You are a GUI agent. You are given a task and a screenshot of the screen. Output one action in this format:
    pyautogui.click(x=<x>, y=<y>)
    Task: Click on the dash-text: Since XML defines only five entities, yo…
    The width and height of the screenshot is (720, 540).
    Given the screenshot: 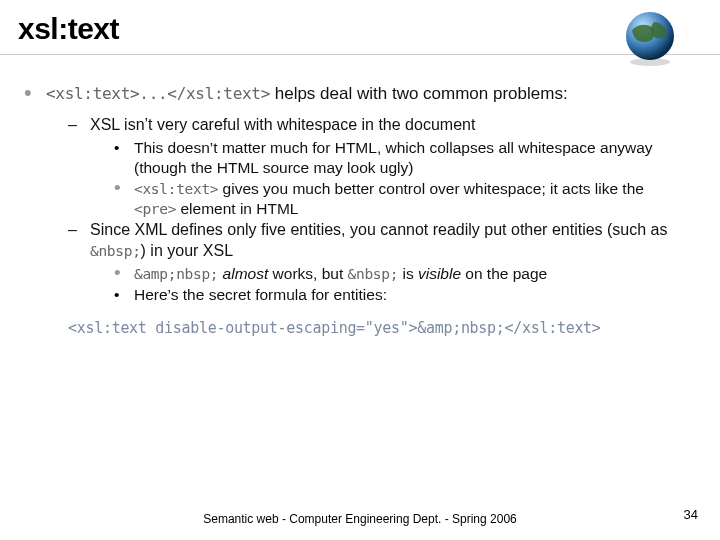 What is the action you would take?
    pyautogui.click(x=390, y=241)
    